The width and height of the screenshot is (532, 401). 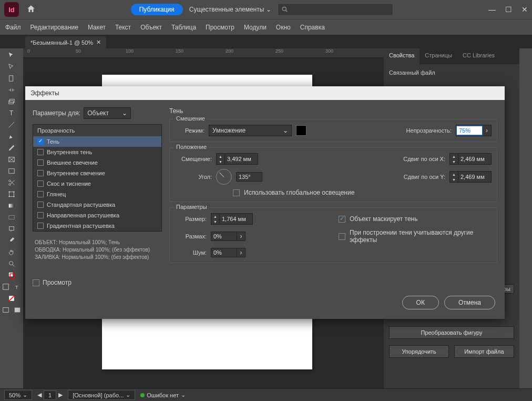 I want to click on knockout-checkbox, so click(x=342, y=219).